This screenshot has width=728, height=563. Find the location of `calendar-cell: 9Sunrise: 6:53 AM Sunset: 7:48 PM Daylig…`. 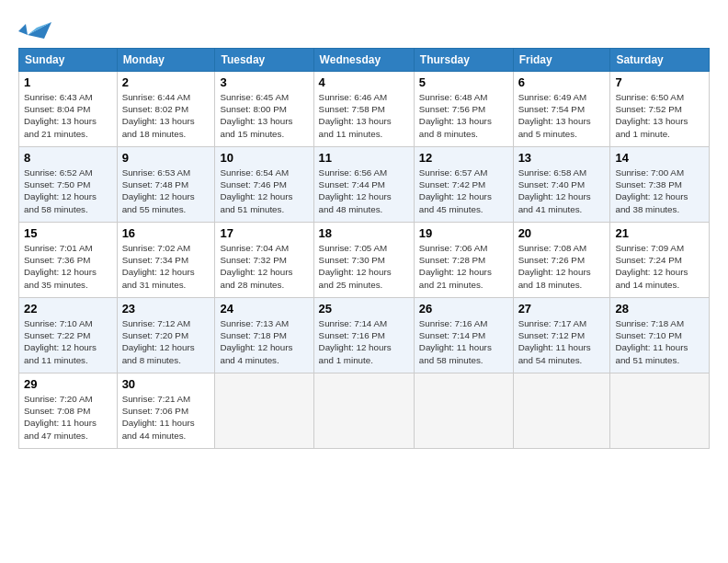

calendar-cell: 9Sunrise: 6:53 AM Sunset: 7:48 PM Daylig… is located at coordinates (165, 185).